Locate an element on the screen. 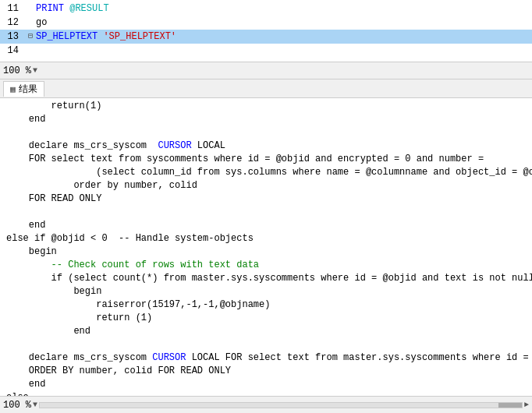 Image resolution: width=532 pixels, height=413 pixels. line-content: SP_HELPTEXT 'SP_HELPTEXT' is located at coordinates (284, 37).